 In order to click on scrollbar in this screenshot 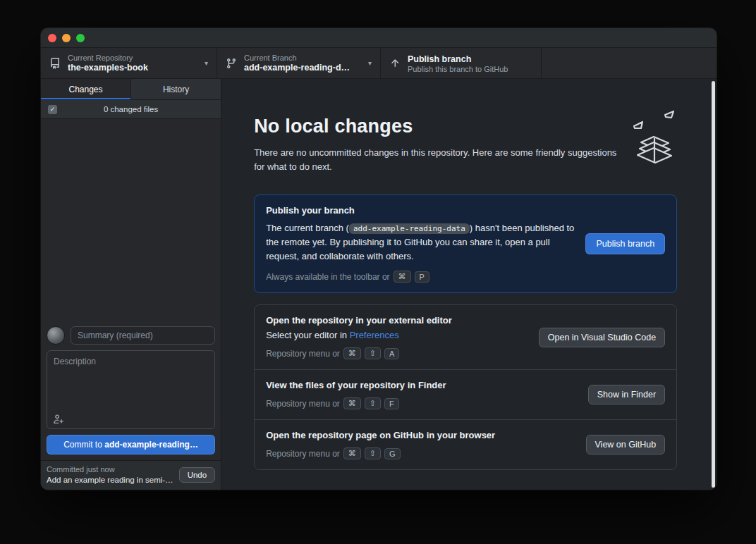, I will do `click(714, 285)`.